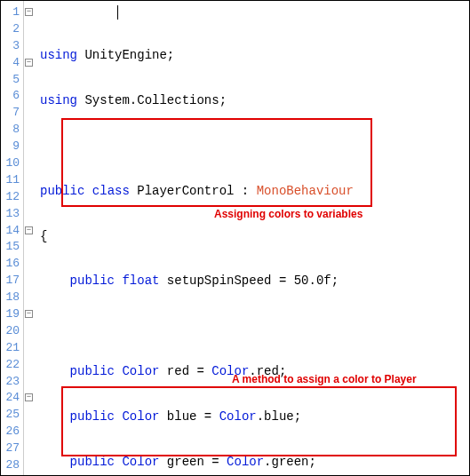 Image resolution: width=470 pixels, height=476 pixels. Describe the element at coordinates (11, 265) in the screenshot. I see `line-number: 16` at that location.